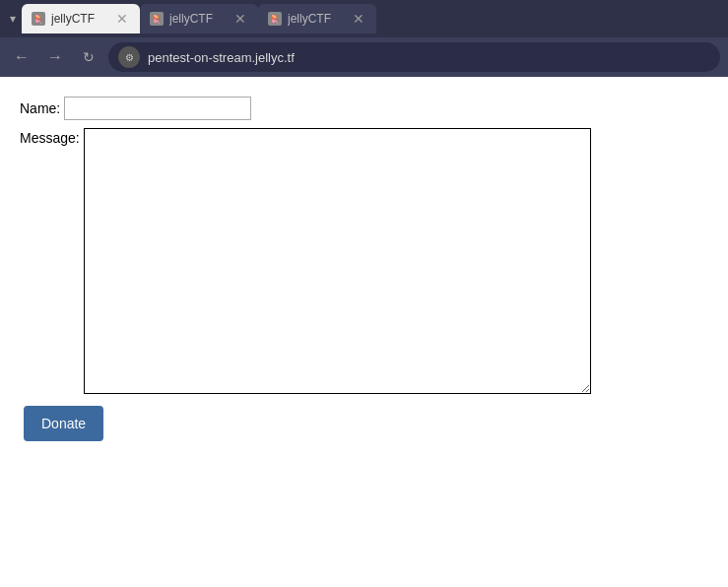  I want to click on browser-tab-1: 🪼 jellyCTF ✕, so click(81, 19).